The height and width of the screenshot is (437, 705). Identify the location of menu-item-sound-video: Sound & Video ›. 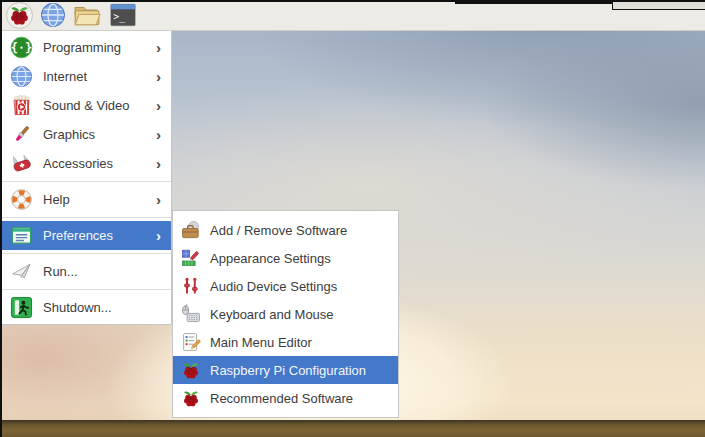
(86, 106).